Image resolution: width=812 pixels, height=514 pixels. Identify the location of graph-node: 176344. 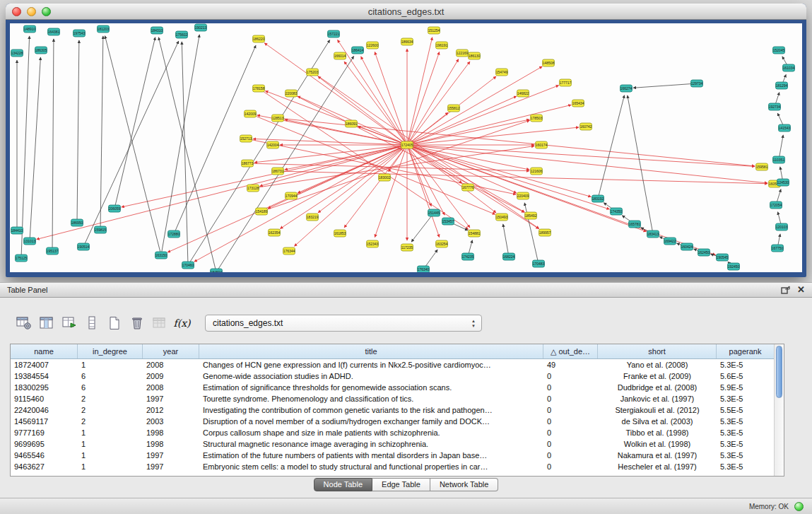
(290, 251).